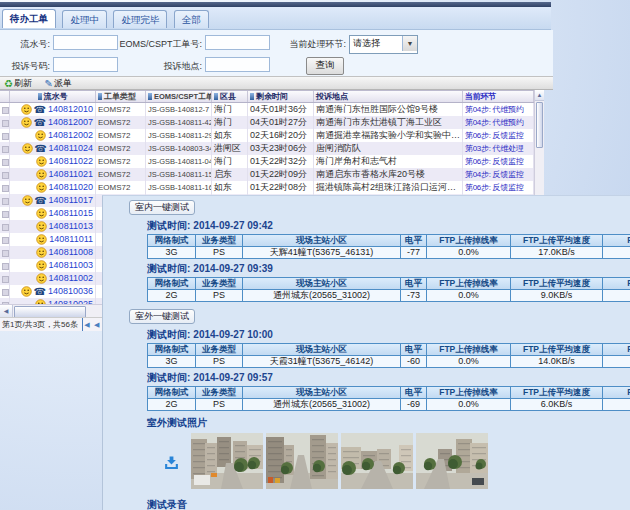 Image resolution: width=630 pixels, height=510 pixels. I want to click on serial-cell: 140811002, so click(53, 278).